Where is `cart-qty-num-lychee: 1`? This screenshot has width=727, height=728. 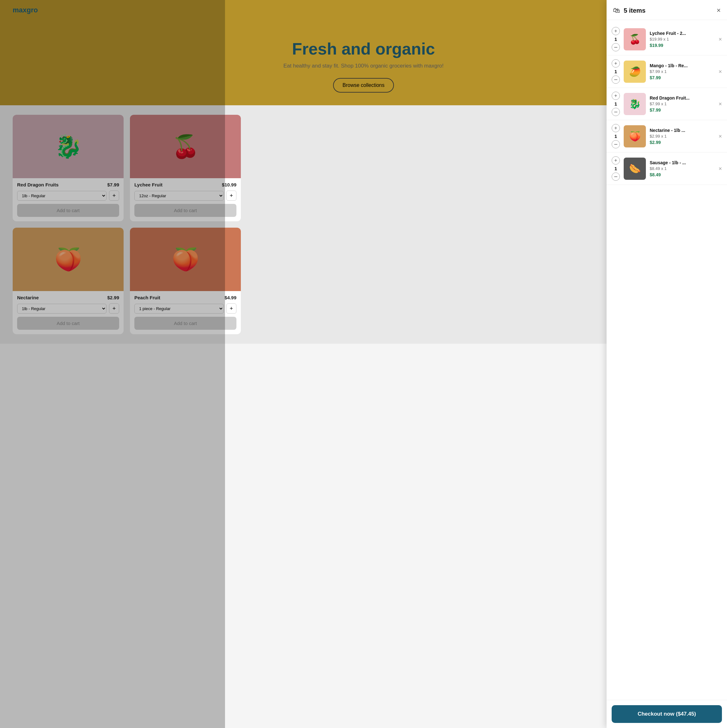 cart-qty-num-lychee: 1 is located at coordinates (616, 39).